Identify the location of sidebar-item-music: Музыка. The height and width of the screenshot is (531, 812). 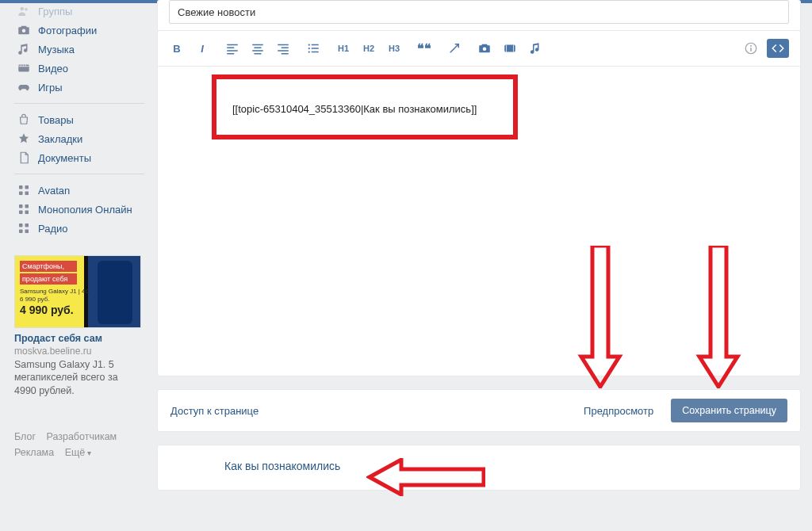
(79, 49).